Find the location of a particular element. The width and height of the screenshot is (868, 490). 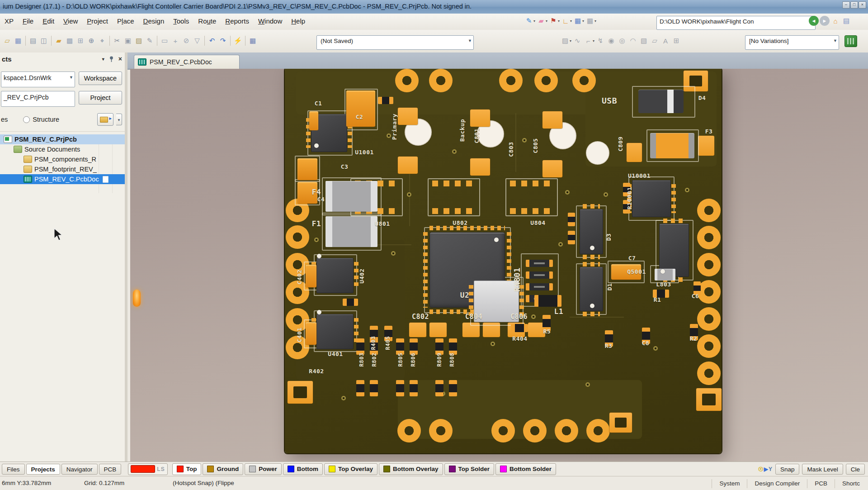

silkscreen-label: R1 is located at coordinates (657, 300).